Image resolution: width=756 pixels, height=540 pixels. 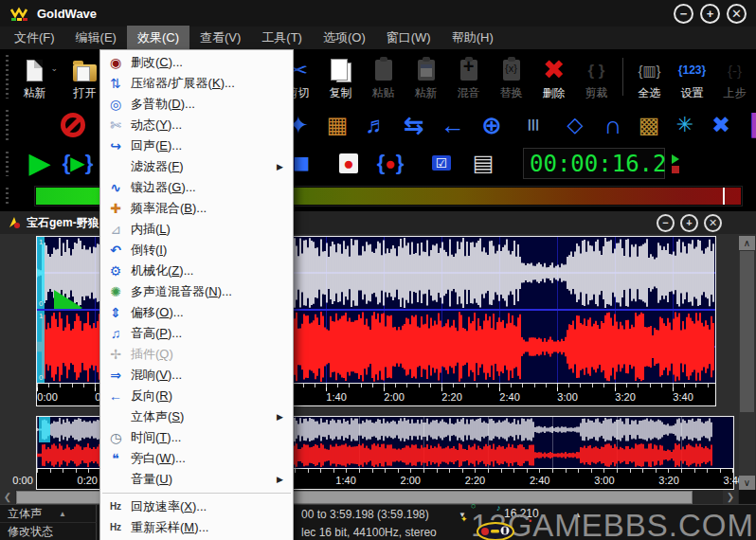 I want to click on vertical-scrollbar: ∧ ∨, so click(x=747, y=363).